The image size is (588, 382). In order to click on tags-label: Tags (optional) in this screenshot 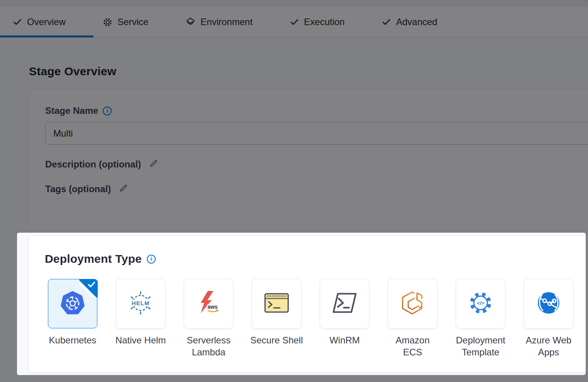, I will do `click(78, 189)`.